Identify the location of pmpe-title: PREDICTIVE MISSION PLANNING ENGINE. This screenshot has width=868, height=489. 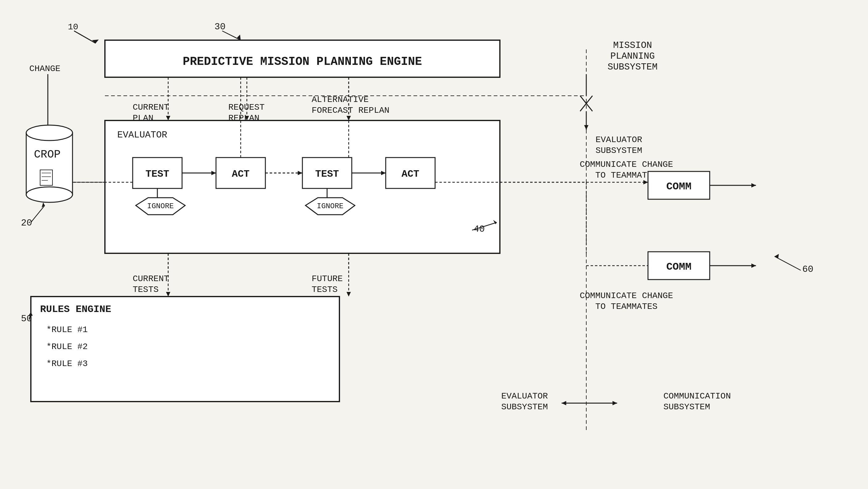
(302, 61).